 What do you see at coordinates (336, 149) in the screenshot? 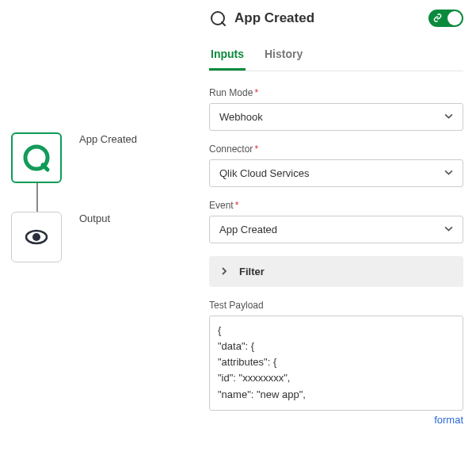
I see `connector-label: Connector*` at bounding box center [336, 149].